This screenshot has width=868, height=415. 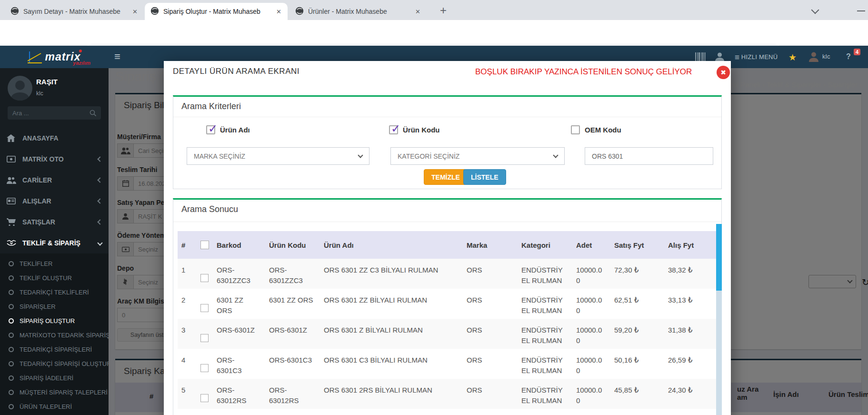 What do you see at coordinates (54, 392) in the screenshot?
I see `sidebar-subitem-m-teri-si-pari-talepleri-: MÜŞTERİ SİPARİŞ TALEPLERİ` at bounding box center [54, 392].